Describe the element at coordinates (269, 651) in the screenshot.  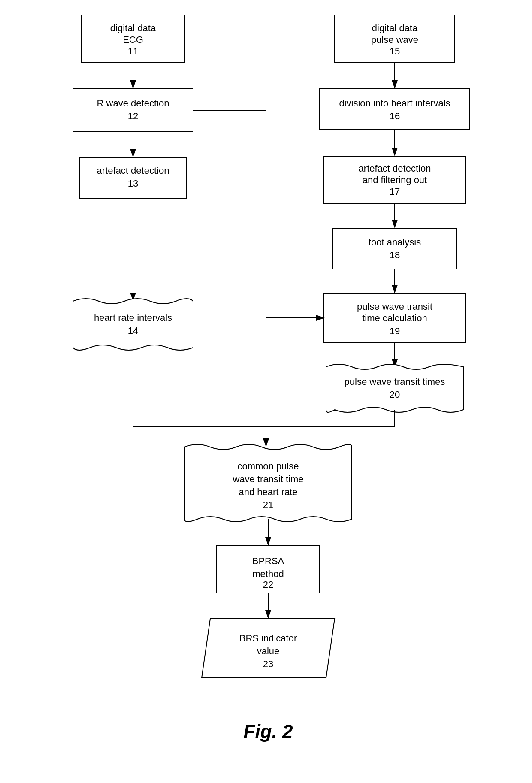
I see `svg-text: value` at that location.